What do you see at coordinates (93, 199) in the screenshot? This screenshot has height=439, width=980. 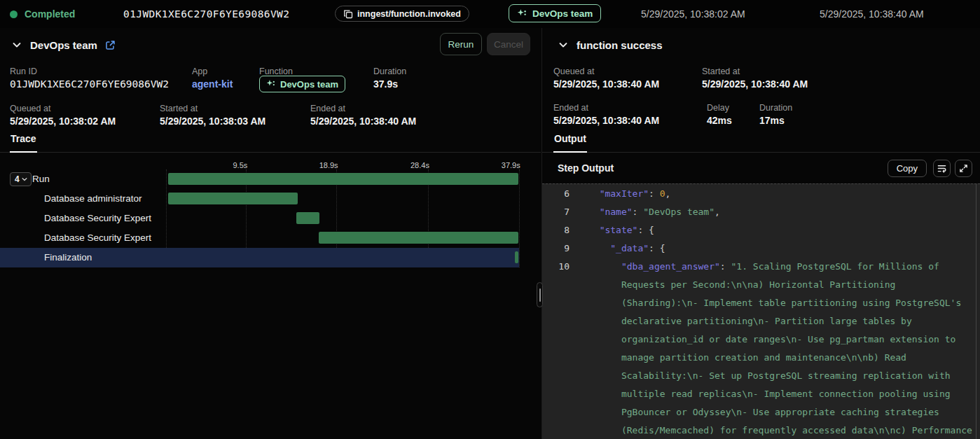 I see `trace-row-label: Database administrator` at bounding box center [93, 199].